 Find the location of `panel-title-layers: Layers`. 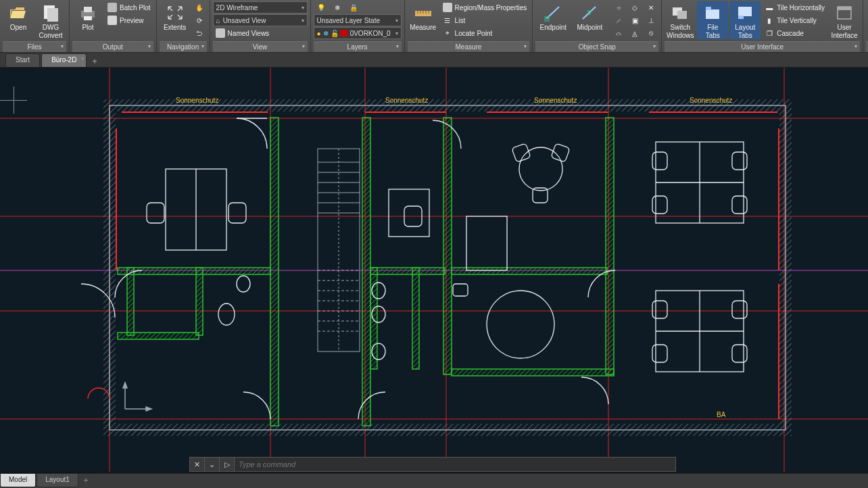

panel-title-layers: Layers is located at coordinates (358, 47).